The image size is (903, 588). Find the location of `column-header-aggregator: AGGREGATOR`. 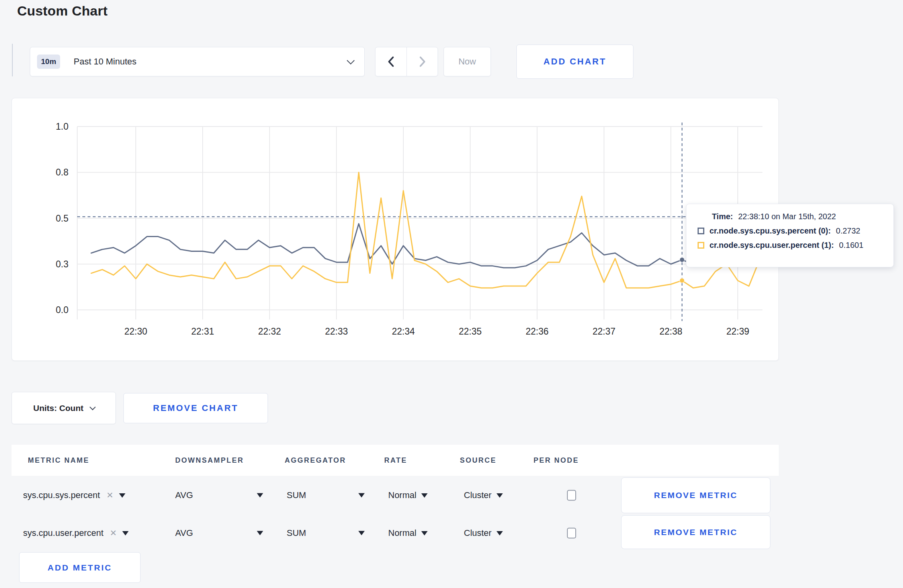

column-header-aggregator: AGGREGATOR is located at coordinates (315, 461).